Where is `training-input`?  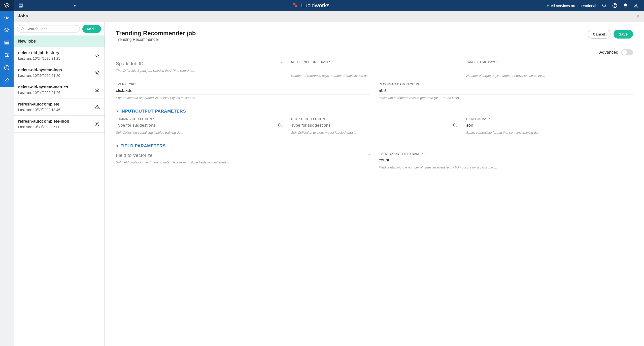 training-input is located at coordinates (199, 125).